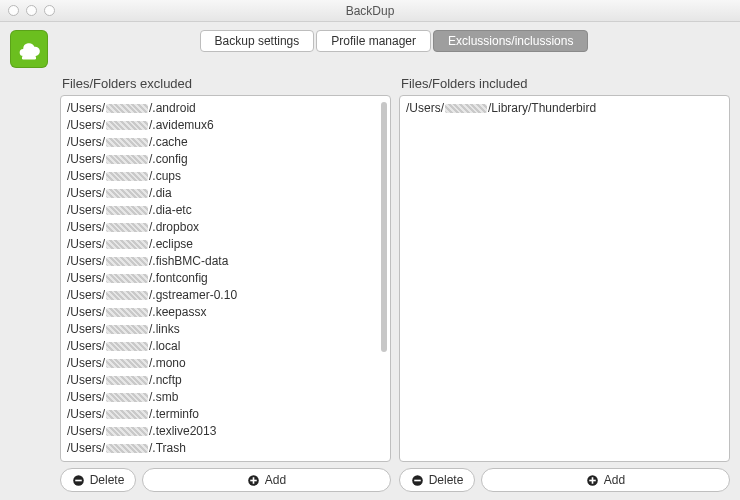 The height and width of the screenshot is (500, 740). I want to click on excluded-buttons: Delete Add, so click(226, 480).